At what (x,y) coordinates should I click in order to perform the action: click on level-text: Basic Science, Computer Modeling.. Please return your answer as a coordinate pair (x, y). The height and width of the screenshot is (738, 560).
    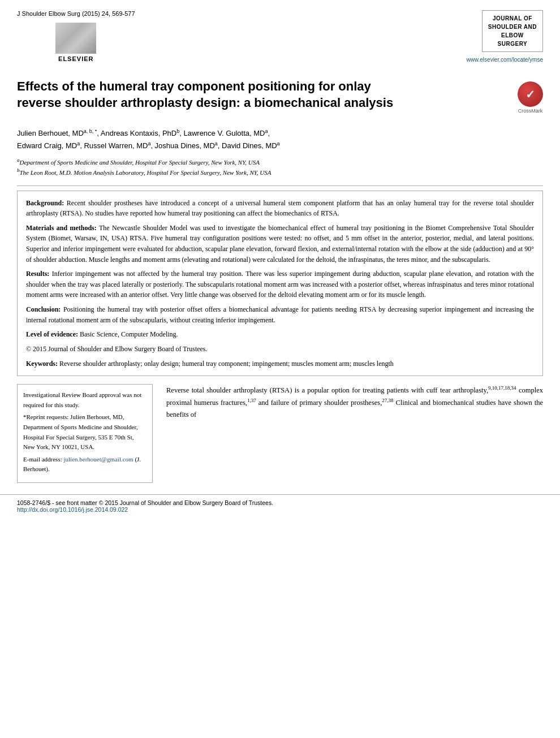
    Looking at the image, I should click on (129, 334).